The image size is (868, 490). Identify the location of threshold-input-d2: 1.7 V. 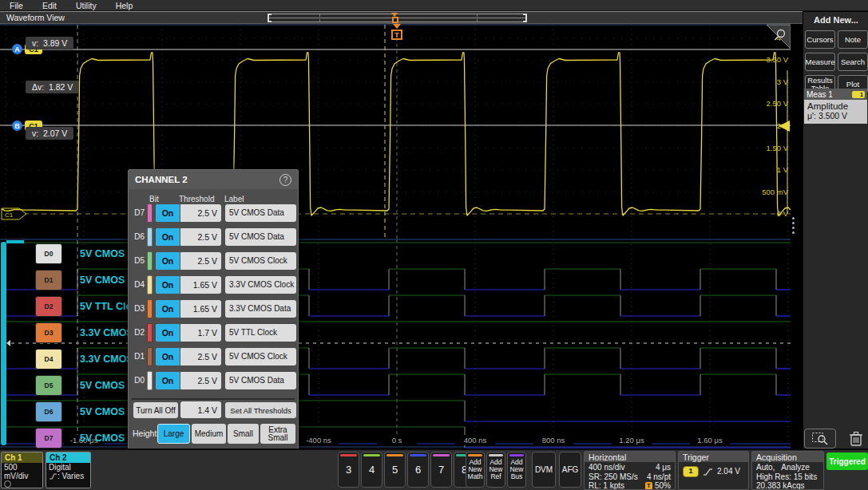
(201, 333).